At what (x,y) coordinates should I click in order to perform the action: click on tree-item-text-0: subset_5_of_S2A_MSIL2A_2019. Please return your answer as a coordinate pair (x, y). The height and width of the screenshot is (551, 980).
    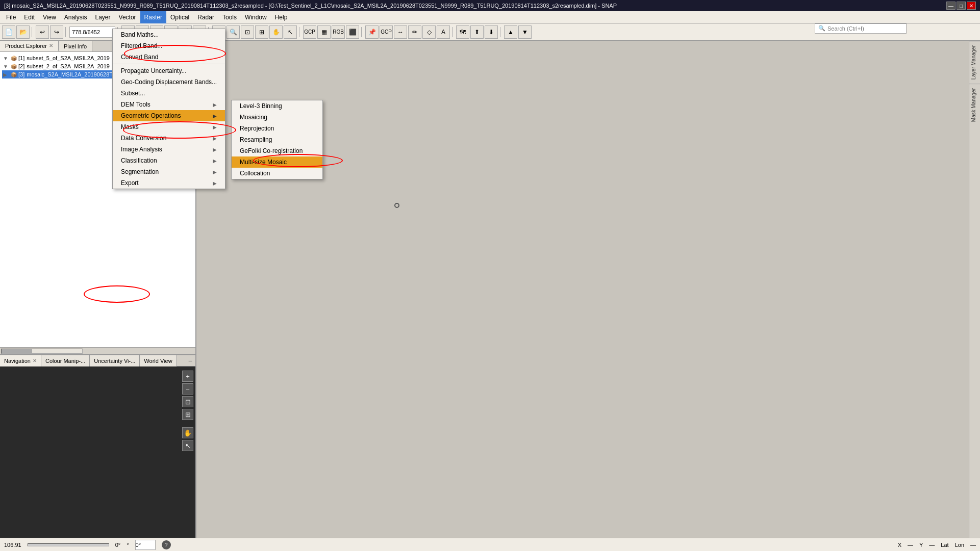
    Looking at the image, I should click on (68, 58).